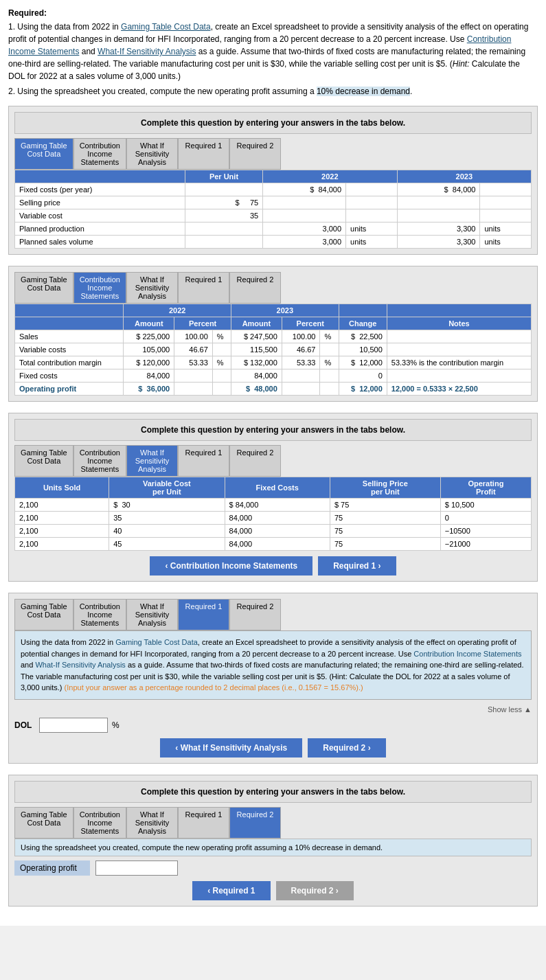  I want to click on label-fixed: Fixed costs, so click(69, 376).